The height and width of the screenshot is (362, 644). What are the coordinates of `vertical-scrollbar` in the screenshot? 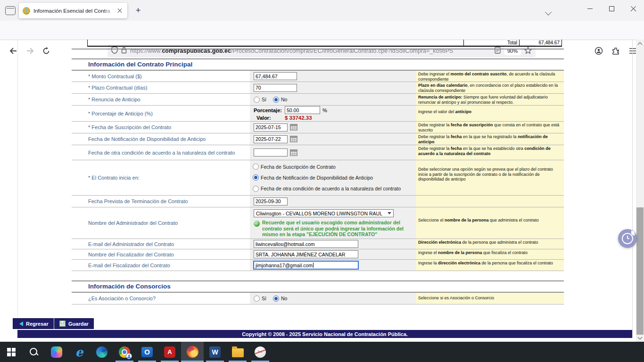 It's located at (640, 190).